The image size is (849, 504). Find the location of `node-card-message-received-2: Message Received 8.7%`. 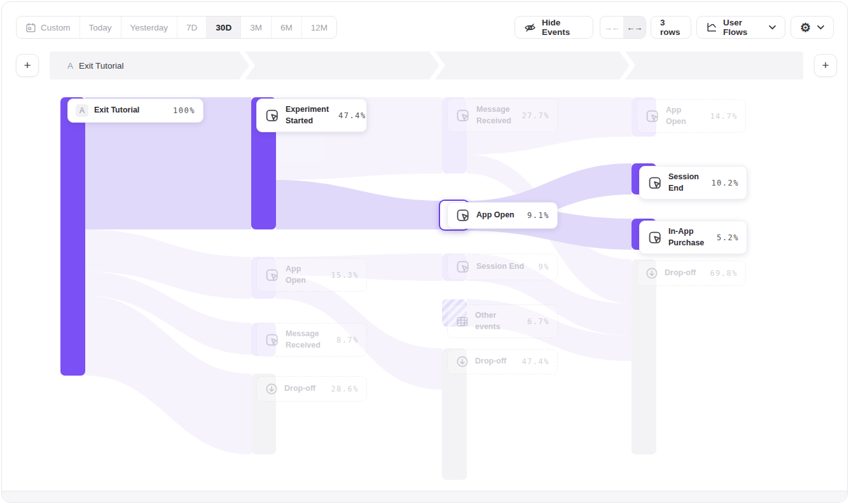

node-card-message-received-2: Message Received 8.7% is located at coordinates (312, 339).